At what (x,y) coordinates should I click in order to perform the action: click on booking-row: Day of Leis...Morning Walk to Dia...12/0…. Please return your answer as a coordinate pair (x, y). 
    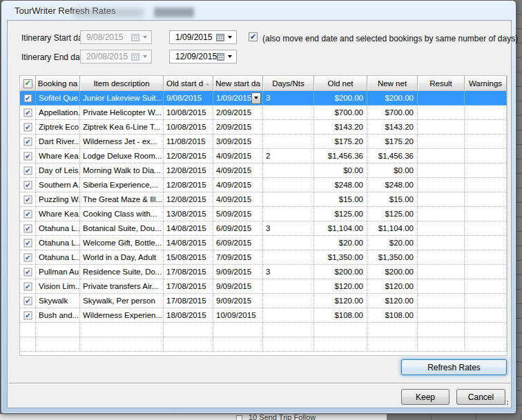
    Looking at the image, I should click on (264, 171).